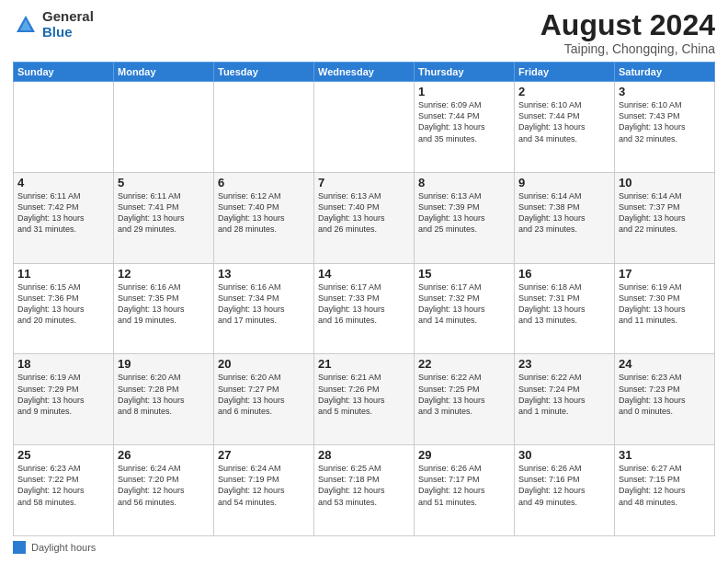 The height and width of the screenshot is (563, 728). I want to click on calendar-cell: 19Sunrise: 6:20 AM Sunset: 7:28 PM Dayli…, so click(164, 399).